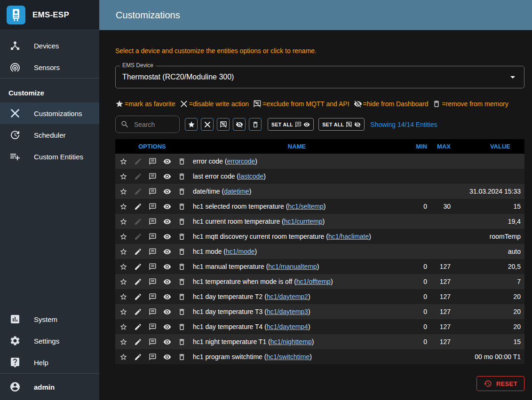 This screenshot has height=400, width=532. Describe the element at coordinates (313, 282) in the screenshot. I see `entity-shortname-link: hc1/offtemp` at that location.